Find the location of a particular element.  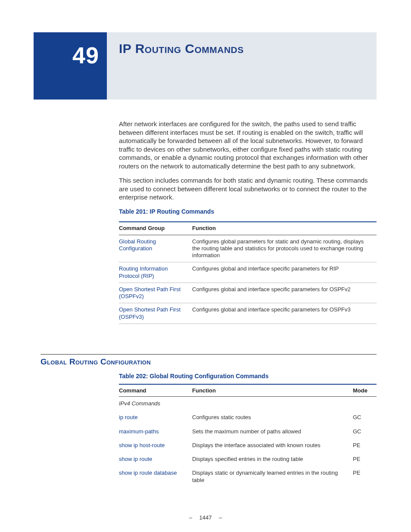

table-202-header-mode: Mode is located at coordinates (364, 390).